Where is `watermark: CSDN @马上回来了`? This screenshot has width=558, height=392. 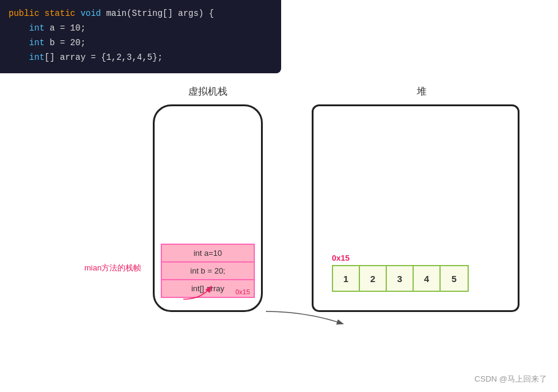 watermark: CSDN @马上回来了 is located at coordinates (511, 379).